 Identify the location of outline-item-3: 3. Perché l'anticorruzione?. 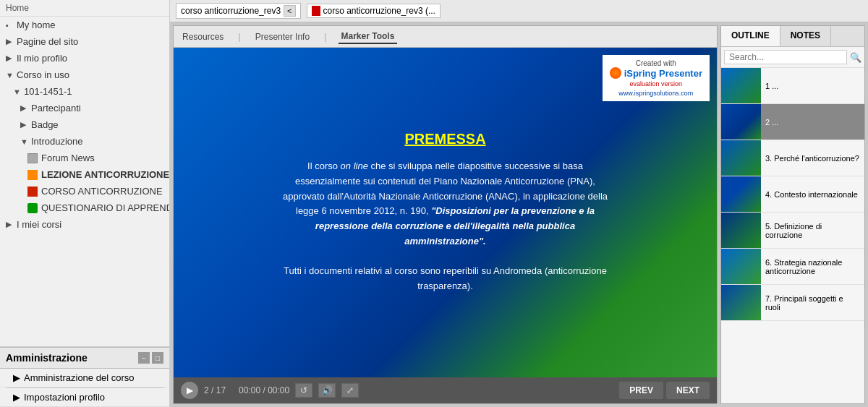
(793, 158).